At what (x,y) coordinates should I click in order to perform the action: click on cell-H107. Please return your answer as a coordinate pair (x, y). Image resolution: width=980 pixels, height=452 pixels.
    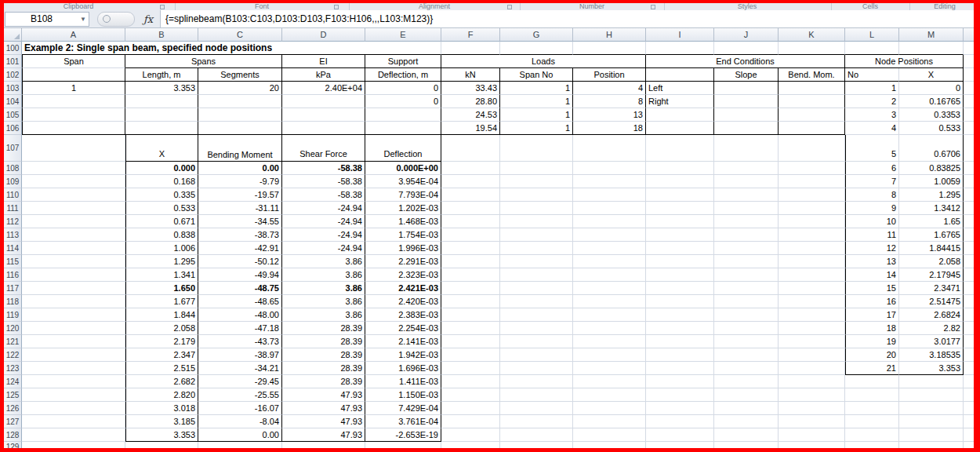
    Looking at the image, I should click on (610, 148).